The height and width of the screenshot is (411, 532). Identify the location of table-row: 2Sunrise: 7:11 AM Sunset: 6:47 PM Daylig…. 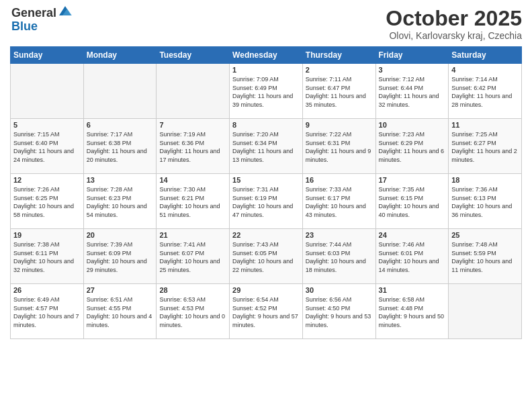
(339, 91).